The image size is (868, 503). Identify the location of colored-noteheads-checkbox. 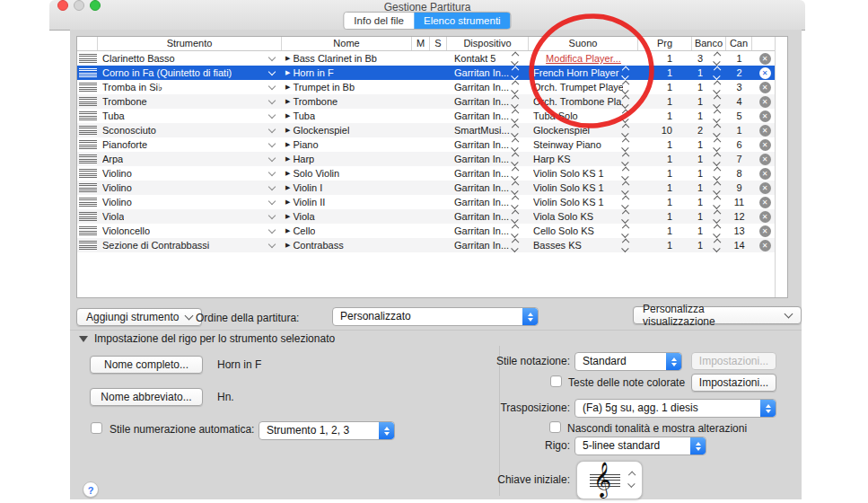
(557, 381).